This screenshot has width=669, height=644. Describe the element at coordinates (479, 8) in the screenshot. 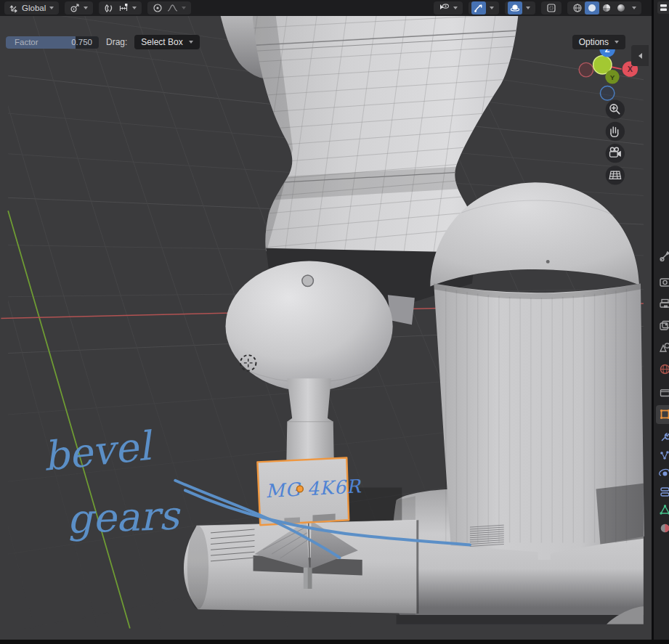

I see `show-gizmos-button` at that location.